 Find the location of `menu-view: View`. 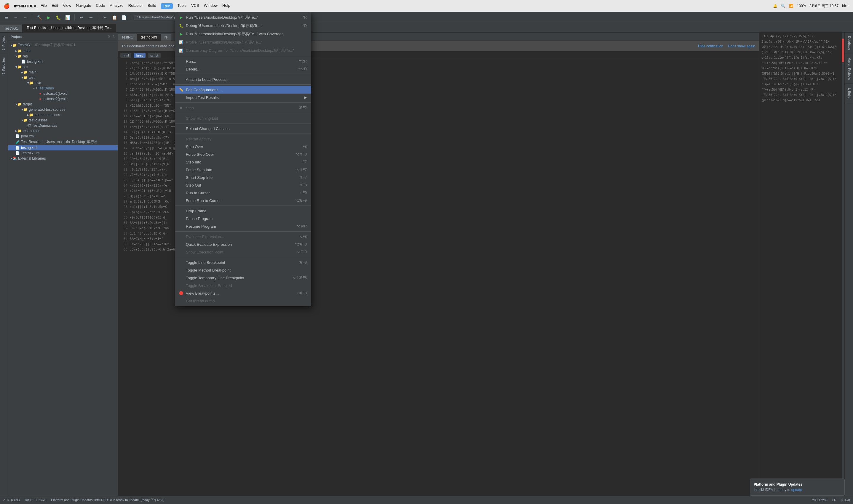

menu-view: View is located at coordinates (67, 6).